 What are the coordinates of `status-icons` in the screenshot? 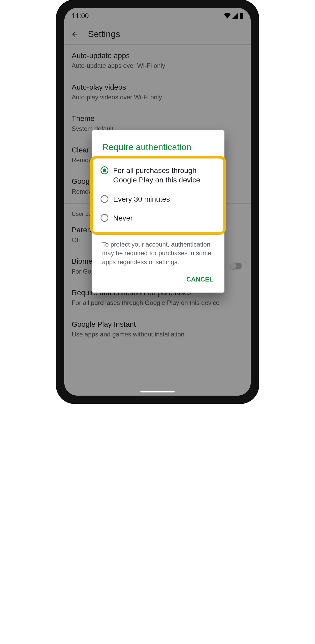 It's located at (234, 16).